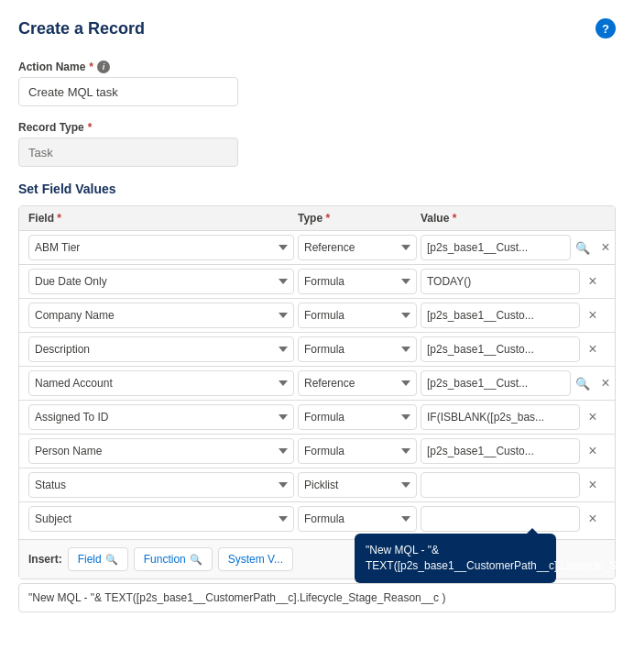 The image size is (634, 672). What do you see at coordinates (357, 281) in the screenshot?
I see `type-cell-1: Formula` at bounding box center [357, 281].